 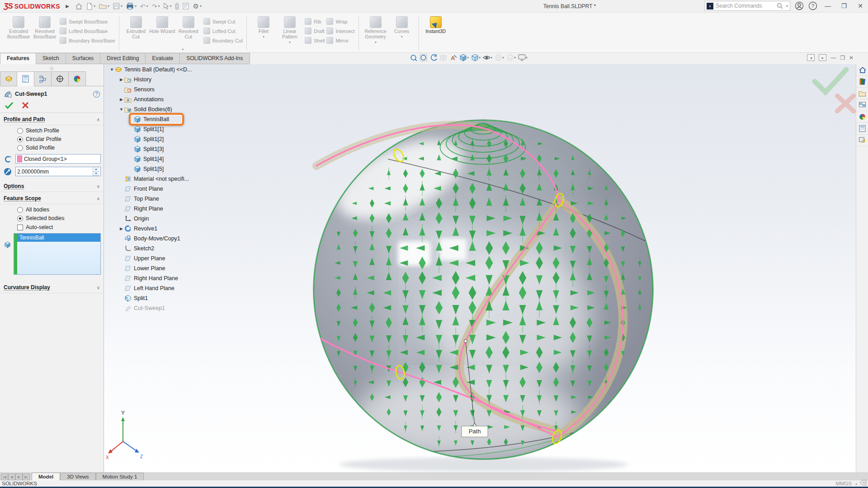 I want to click on tree-item-tennis-ball-default-d-: ▼Tennis Ball (Default) <<D..., so click(x=166, y=70).